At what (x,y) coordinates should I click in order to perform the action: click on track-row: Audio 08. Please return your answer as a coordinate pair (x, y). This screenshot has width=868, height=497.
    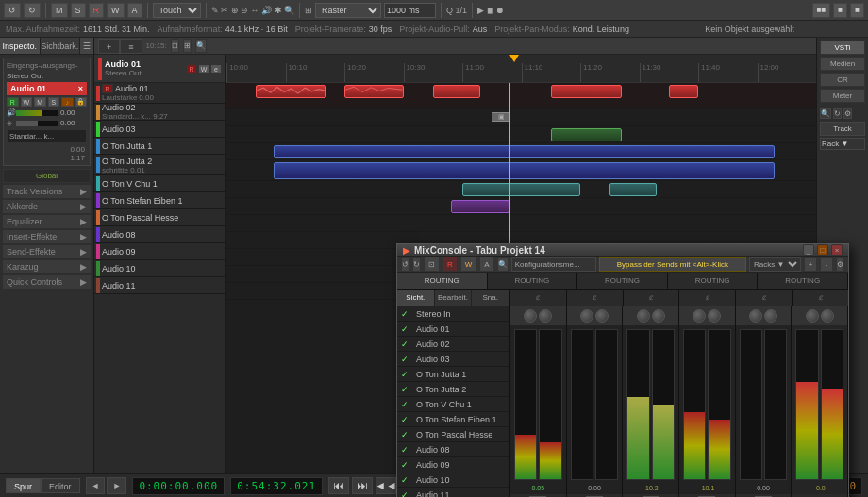
    Looking at the image, I should click on (160, 235).